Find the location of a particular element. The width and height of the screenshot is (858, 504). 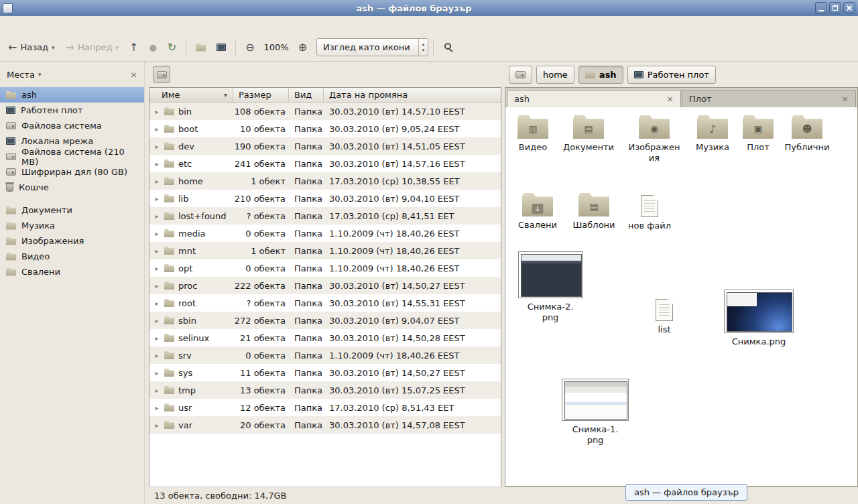

column-header-modified: Дата на промяна is located at coordinates (412, 95).